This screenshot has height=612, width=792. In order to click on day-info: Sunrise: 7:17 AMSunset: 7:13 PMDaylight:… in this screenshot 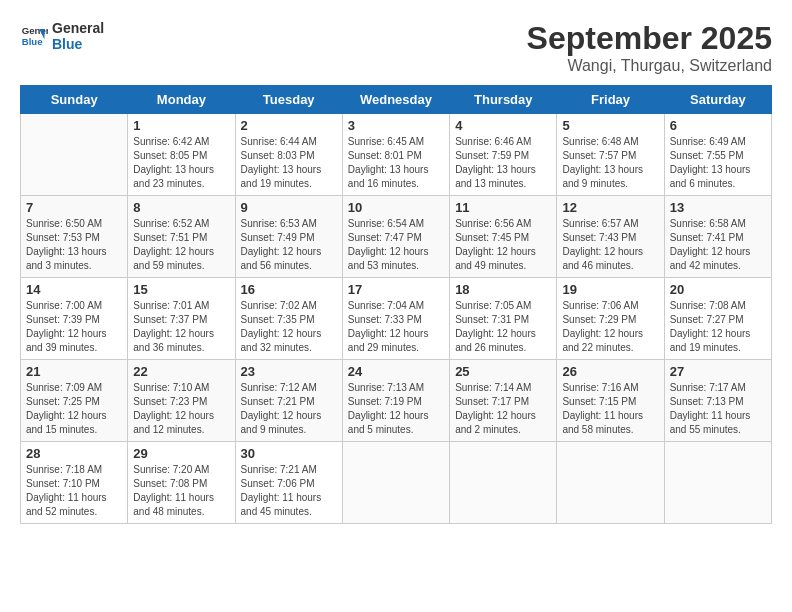, I will do `click(718, 409)`.